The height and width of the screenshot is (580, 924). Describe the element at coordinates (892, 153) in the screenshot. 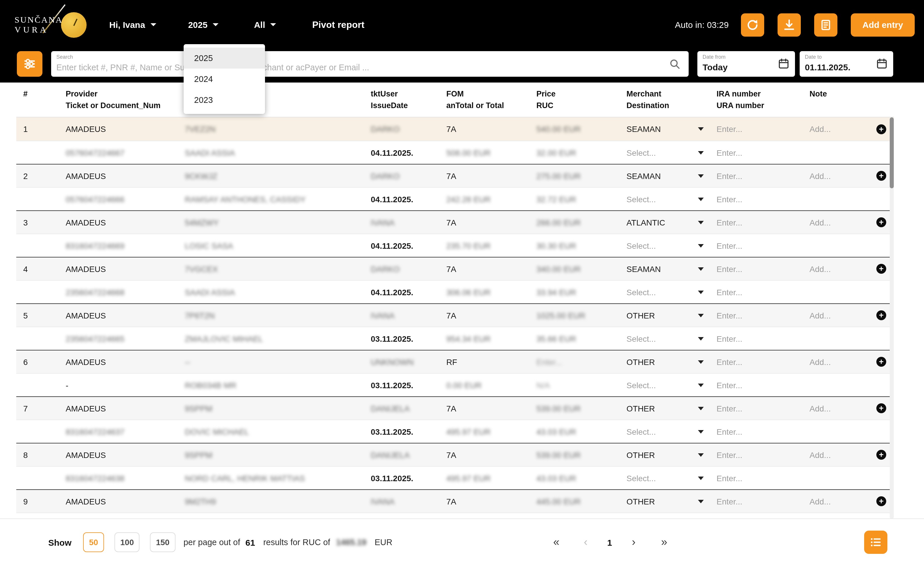

I see `scrollbar-thumb` at that location.